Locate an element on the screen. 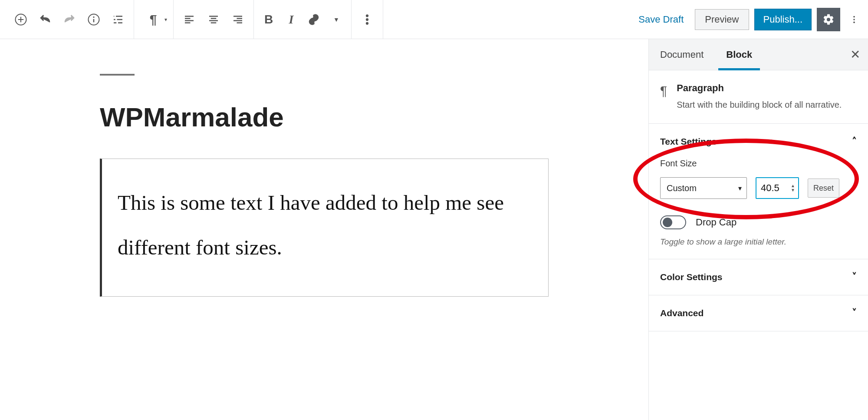  title-rule is located at coordinates (117, 75).